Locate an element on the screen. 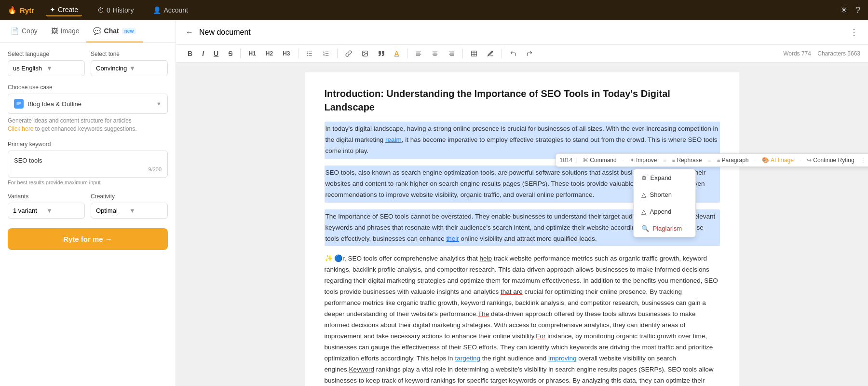  language-group: Select language us English ▼ is located at coordinates (46, 64).